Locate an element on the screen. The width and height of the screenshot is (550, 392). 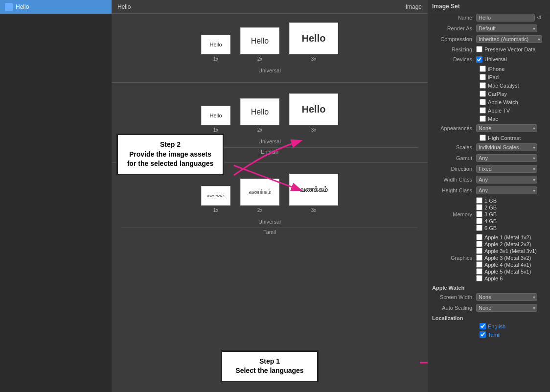
memory-row: Memory 1 GB 2 GB 3 GB 4 GB 6 GB is located at coordinates (489, 214).